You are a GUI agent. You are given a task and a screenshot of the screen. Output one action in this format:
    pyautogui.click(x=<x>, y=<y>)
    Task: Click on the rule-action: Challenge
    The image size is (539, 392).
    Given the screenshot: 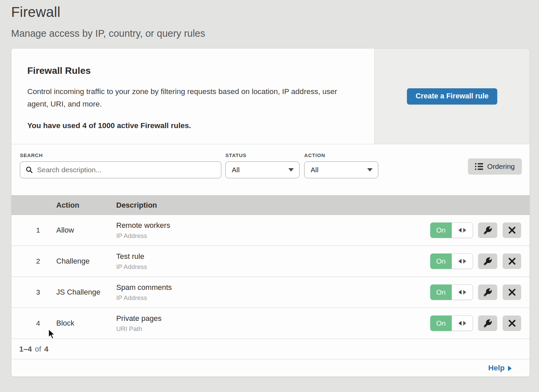 What is the action you would take?
    pyautogui.click(x=86, y=261)
    